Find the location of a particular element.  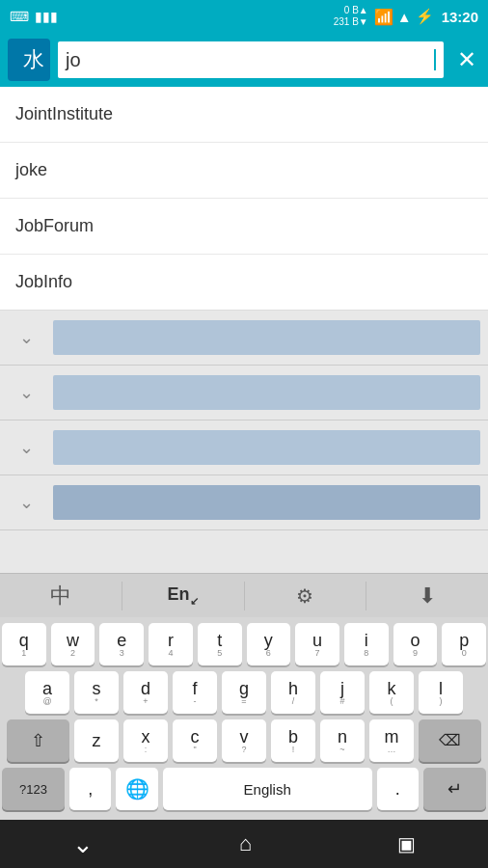

keyboard-toolbar: 中 En↙ ⚙ ⬇ is located at coordinates (244, 595).